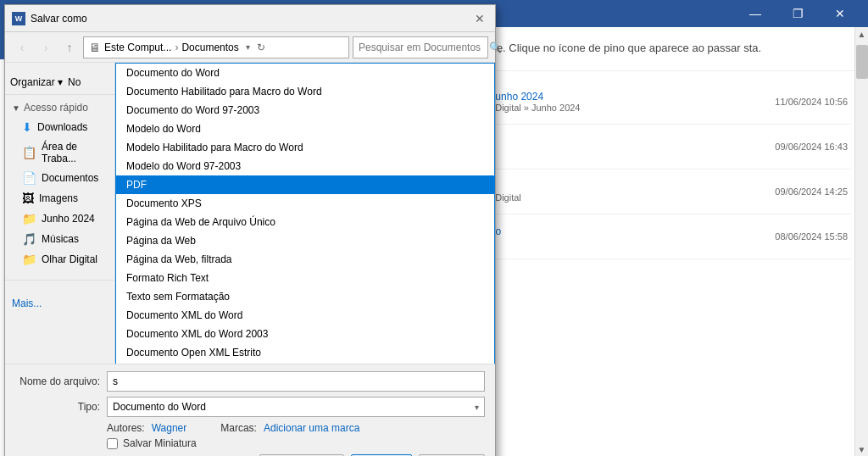  Describe the element at coordinates (19, 19) in the screenshot. I see `word-icon: W` at that location.